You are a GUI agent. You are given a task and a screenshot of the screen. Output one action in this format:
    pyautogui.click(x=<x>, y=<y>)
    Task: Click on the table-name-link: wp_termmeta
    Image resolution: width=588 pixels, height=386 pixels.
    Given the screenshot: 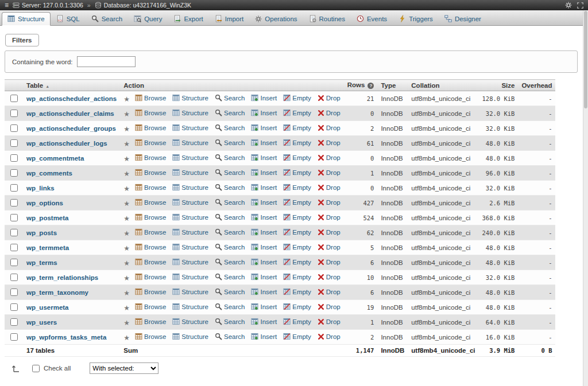 What is the action you would take?
    pyautogui.click(x=48, y=248)
    